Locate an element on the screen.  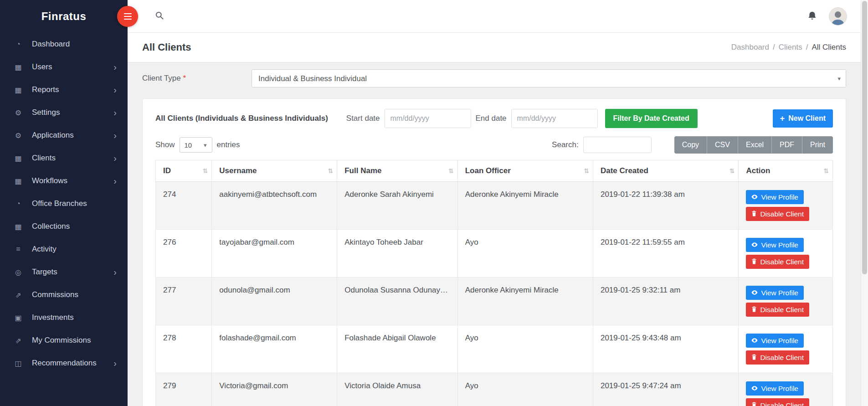
new-client-button: + New Client is located at coordinates (803, 118).